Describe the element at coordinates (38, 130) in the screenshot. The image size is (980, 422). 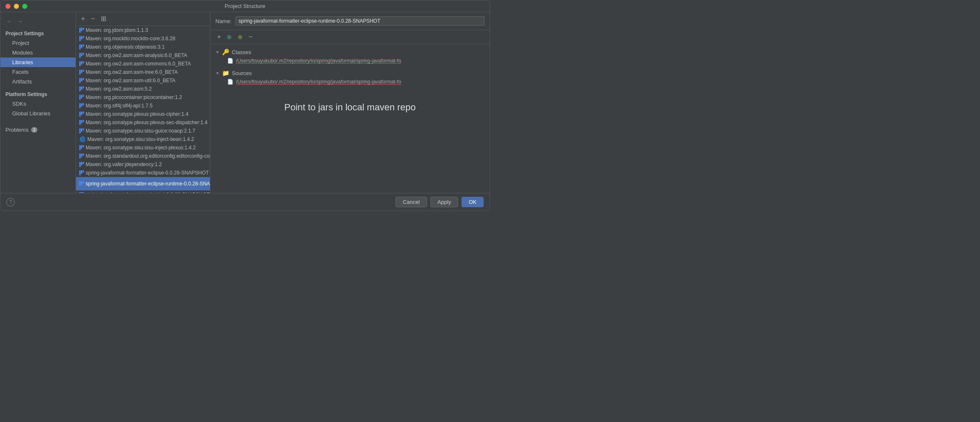
I see `sidebar-item-problems: Problems 1` at that location.